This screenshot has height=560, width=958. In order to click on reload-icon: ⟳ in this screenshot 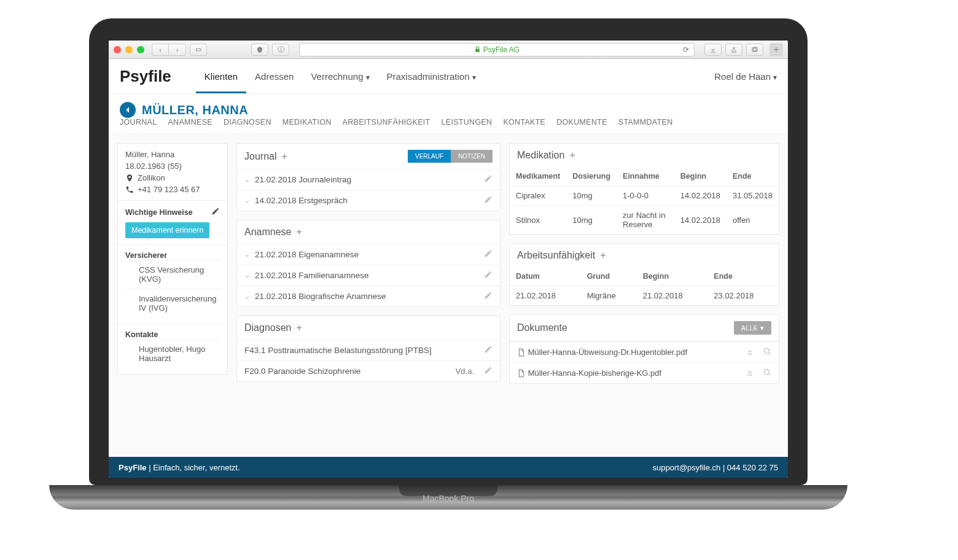, I will do `click(686, 50)`.